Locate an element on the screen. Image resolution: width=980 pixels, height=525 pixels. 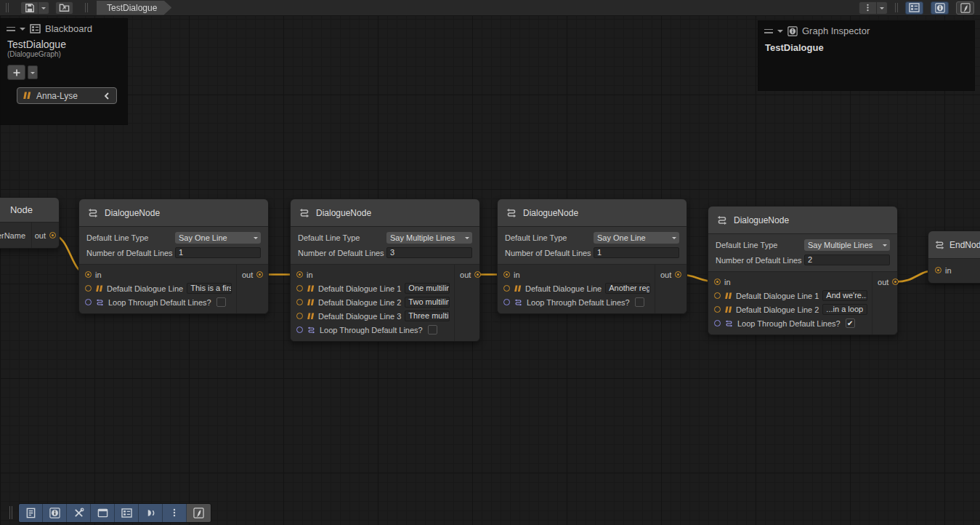
console-button is located at coordinates (31, 513).